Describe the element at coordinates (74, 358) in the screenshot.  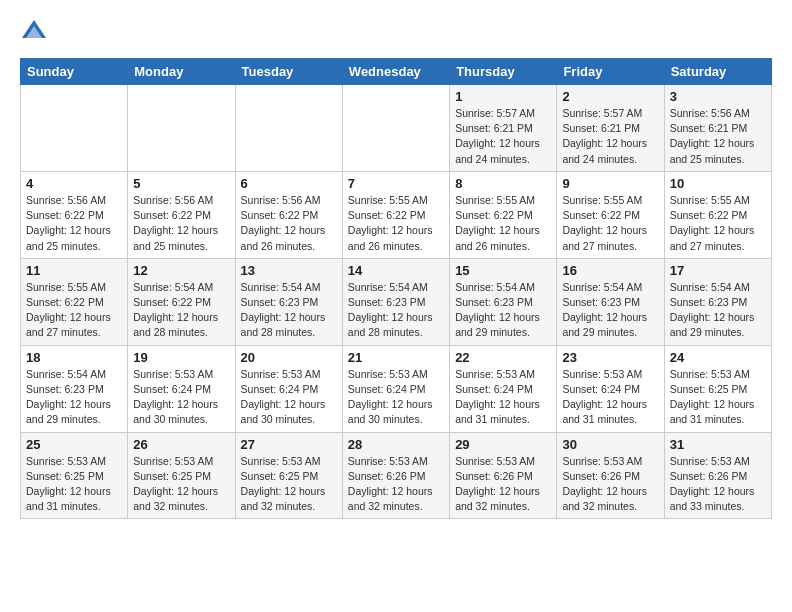
I see `day-number: 18` at that location.